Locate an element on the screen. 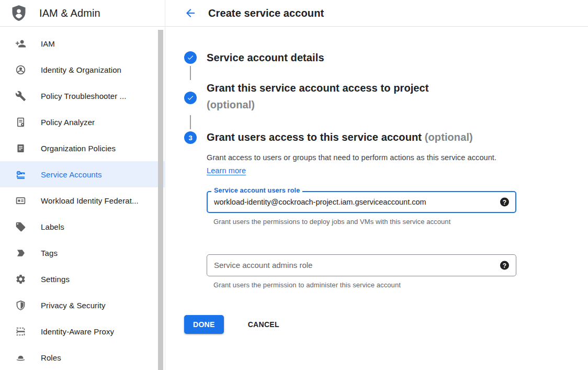 The image size is (588, 370). step-2-optional-label: (optional) is located at coordinates (231, 105).